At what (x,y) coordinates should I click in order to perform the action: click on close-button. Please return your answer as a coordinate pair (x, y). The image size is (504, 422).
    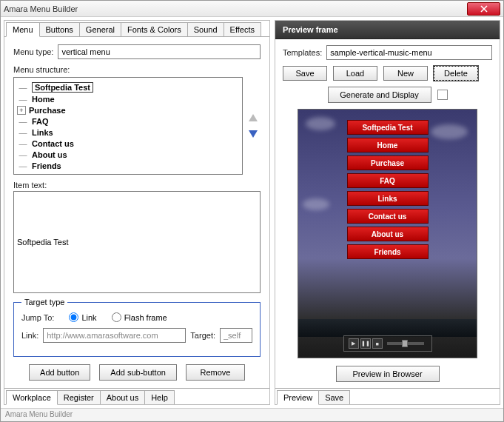
    Looking at the image, I should click on (484, 9).